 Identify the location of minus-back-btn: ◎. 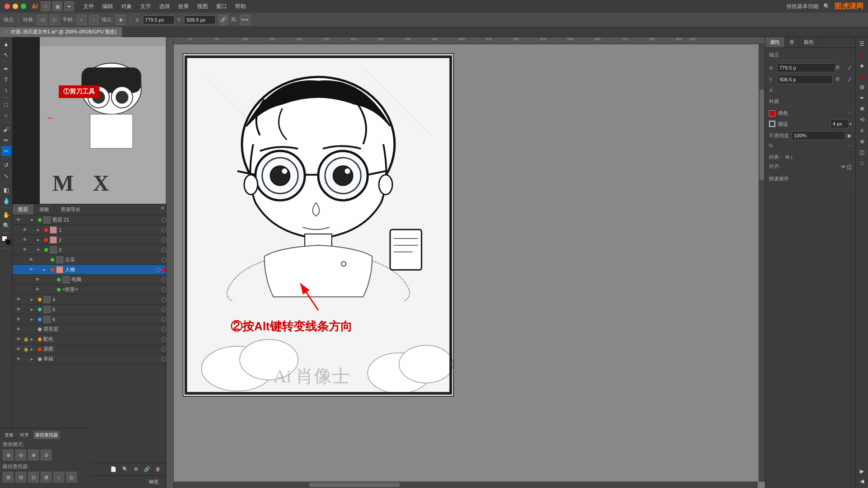
(71, 477).